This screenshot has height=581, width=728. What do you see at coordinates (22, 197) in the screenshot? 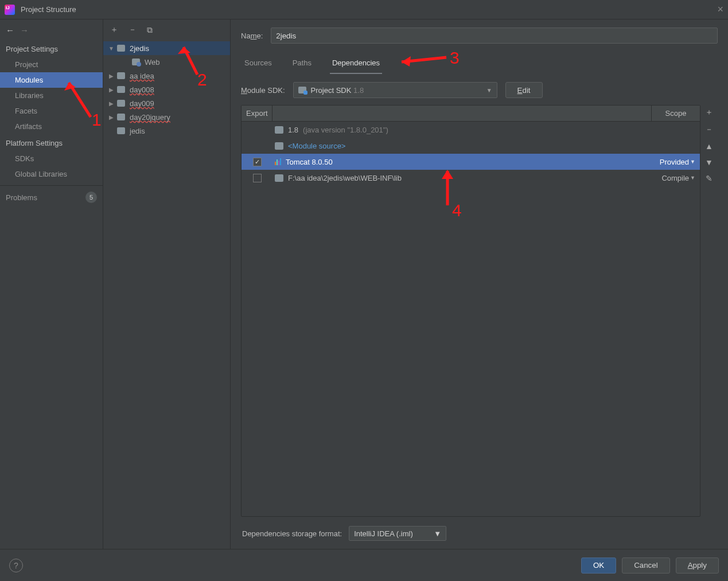
I see `problems-label: Problems` at bounding box center [22, 197].